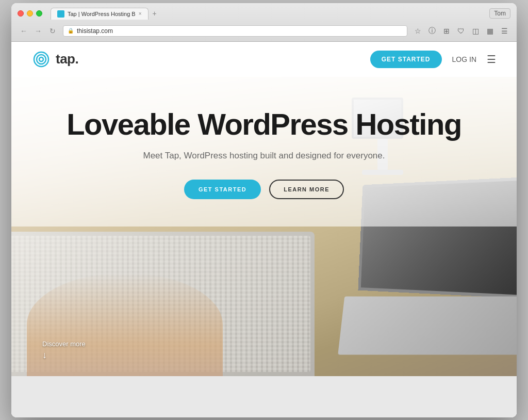 Image resolution: width=528 pixels, height=420 pixels. What do you see at coordinates (95, 31) in the screenshot?
I see `url-text: thisistap.com` at bounding box center [95, 31].